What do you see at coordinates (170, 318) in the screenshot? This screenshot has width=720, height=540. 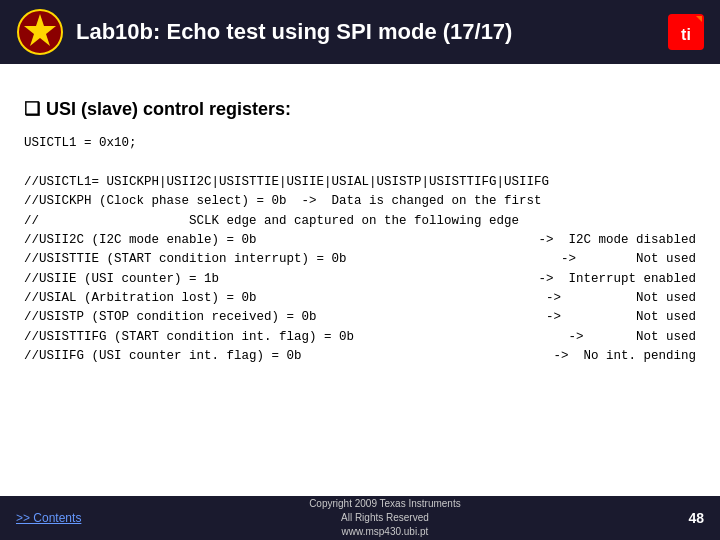 I see `code-text-10l: //USISTP (STOP condition received) = 0b` at bounding box center [170, 318].